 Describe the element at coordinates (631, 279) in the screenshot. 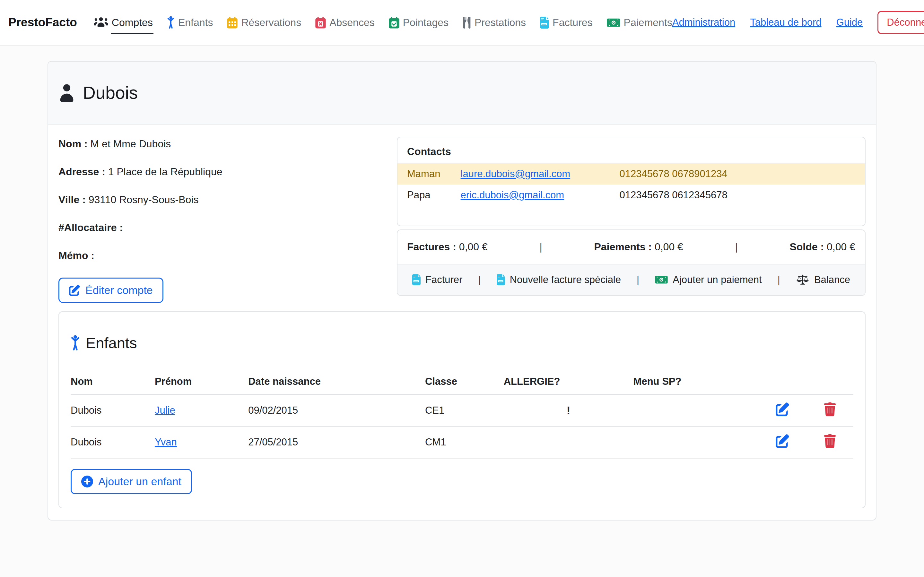

I see `billing-actions: Facturer | Nouvelle facture spéciale | A…` at that location.